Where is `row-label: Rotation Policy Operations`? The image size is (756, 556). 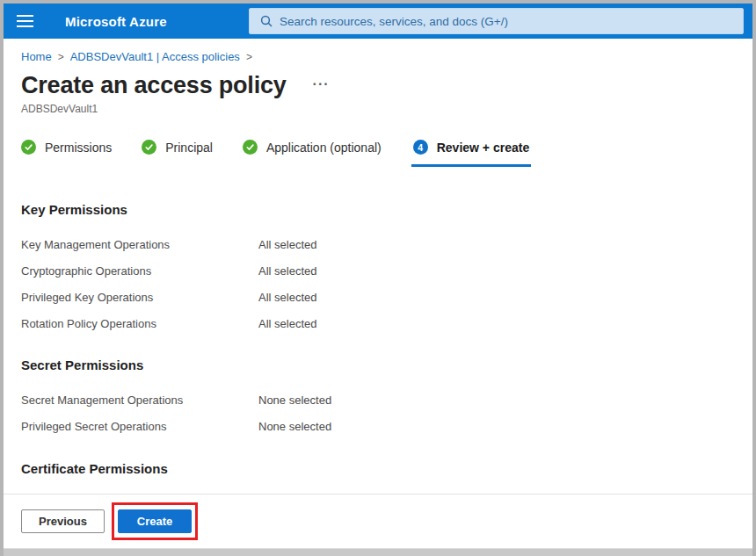
row-label: Rotation Policy Operations is located at coordinates (140, 323).